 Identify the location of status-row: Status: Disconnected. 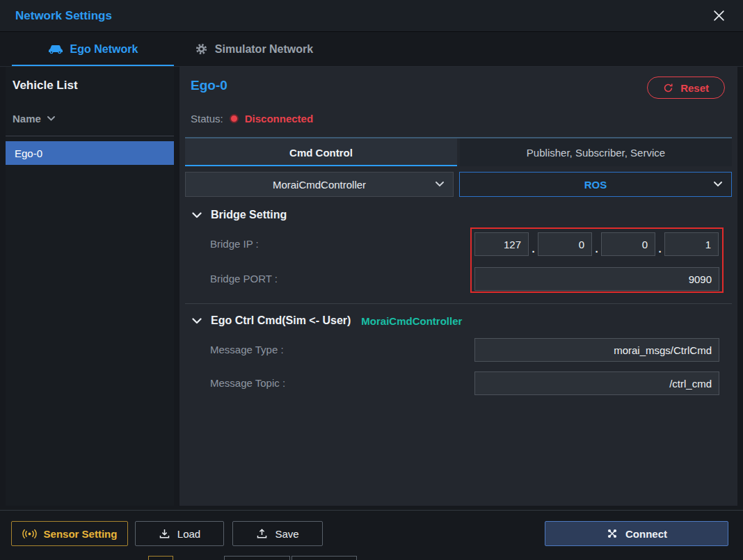
(252, 118).